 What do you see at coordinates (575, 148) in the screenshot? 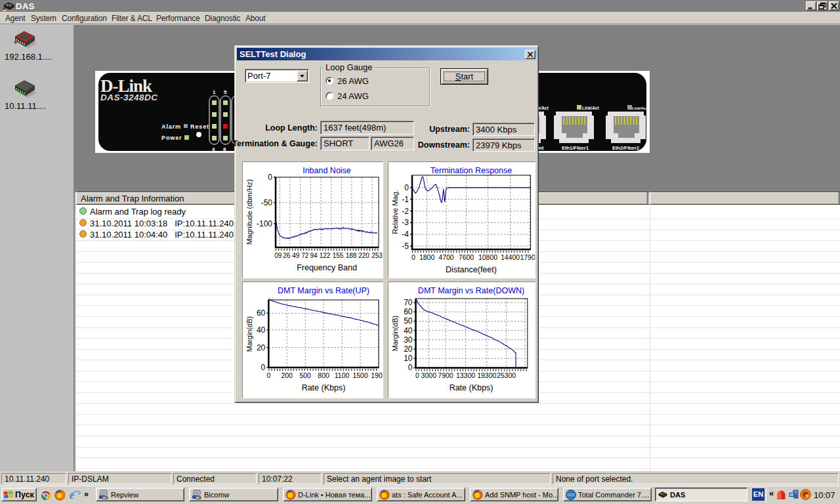
I see `svg-text: Eth1/Fiber1` at bounding box center [575, 148].